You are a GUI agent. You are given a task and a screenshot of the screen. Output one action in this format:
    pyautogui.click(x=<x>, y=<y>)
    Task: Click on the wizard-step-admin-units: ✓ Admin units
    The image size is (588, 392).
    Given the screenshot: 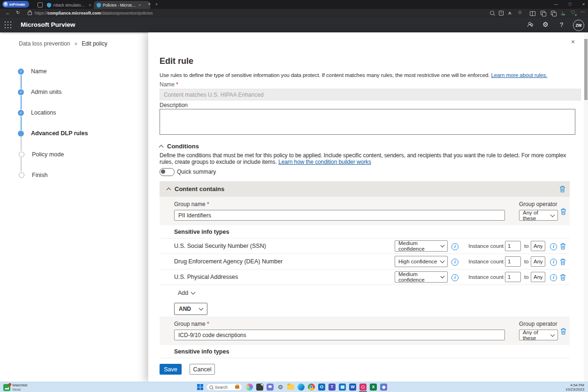 What is the action you would take?
    pyautogui.click(x=39, y=92)
    